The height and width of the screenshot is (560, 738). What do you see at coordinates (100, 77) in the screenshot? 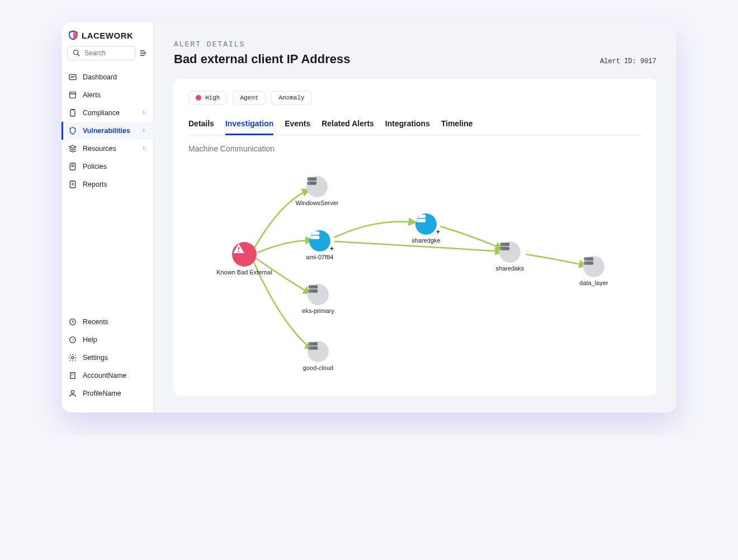
I see `sidebar-item-label: Dashboard` at bounding box center [100, 77].